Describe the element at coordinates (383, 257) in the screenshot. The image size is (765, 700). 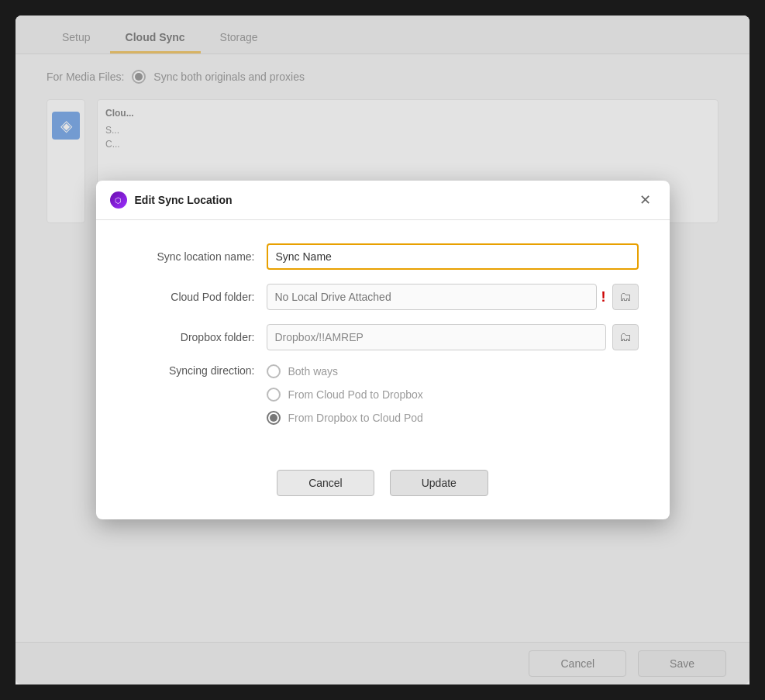
I see `sync-name-row: Sync location name:` at that location.